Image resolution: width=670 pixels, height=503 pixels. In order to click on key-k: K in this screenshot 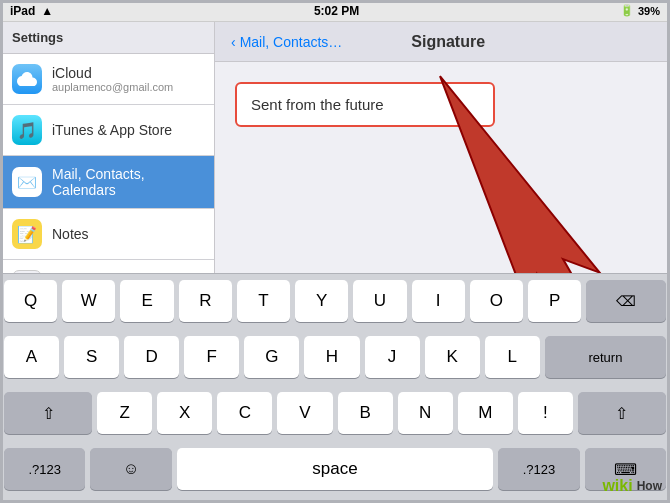, I will do `click(452, 357)`.